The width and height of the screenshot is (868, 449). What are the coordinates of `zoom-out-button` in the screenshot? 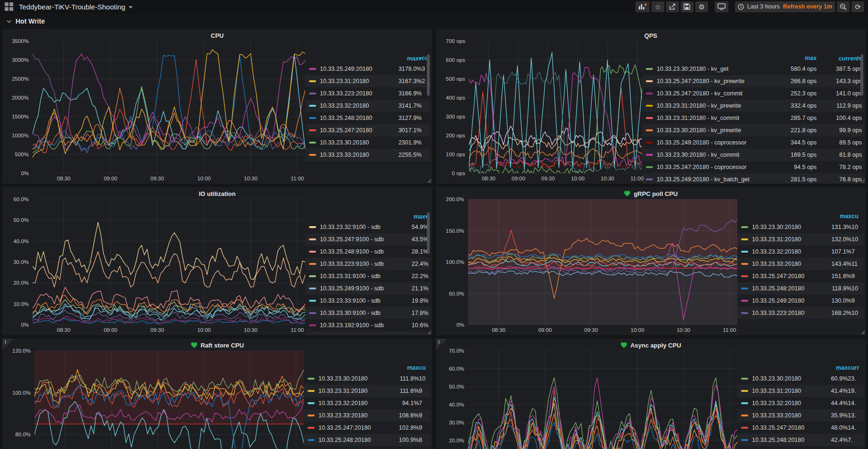 It's located at (843, 7).